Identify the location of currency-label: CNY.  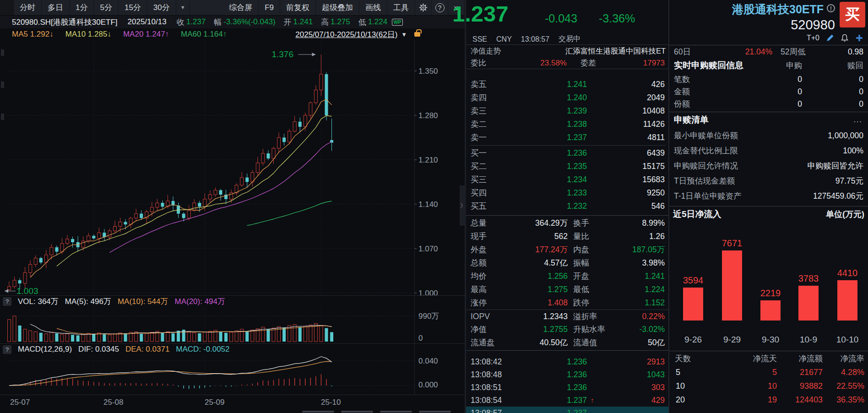
(504, 39).